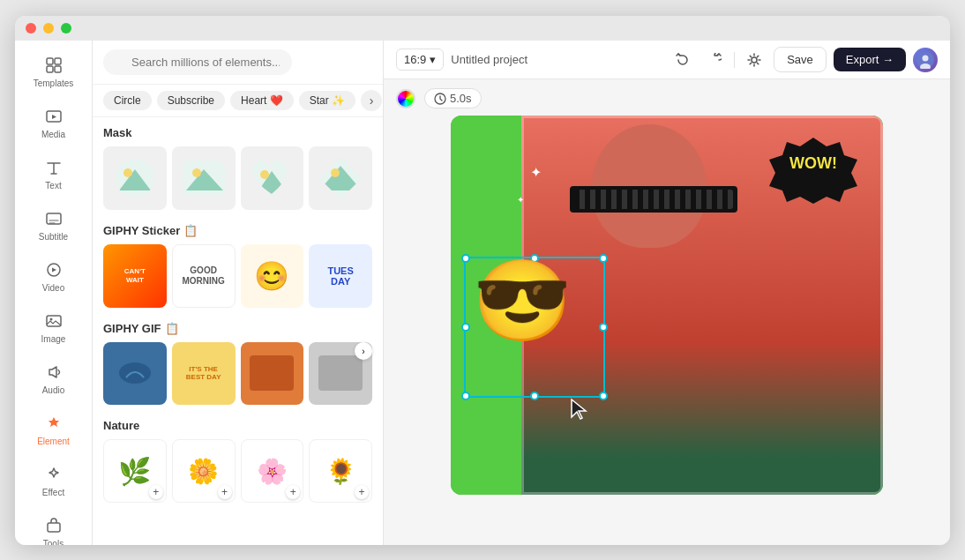  I want to click on minimize-button, so click(49, 28).